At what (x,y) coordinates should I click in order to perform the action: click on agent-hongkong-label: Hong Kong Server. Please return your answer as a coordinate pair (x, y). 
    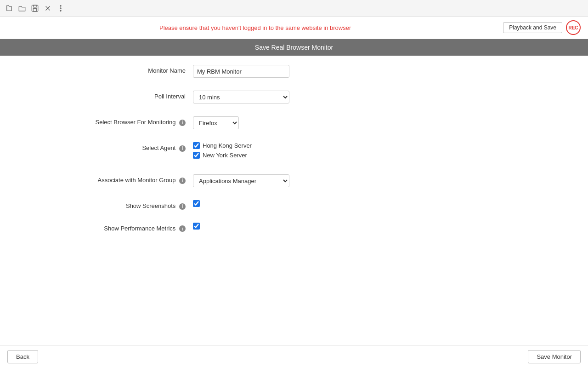
    Looking at the image, I should click on (227, 145).